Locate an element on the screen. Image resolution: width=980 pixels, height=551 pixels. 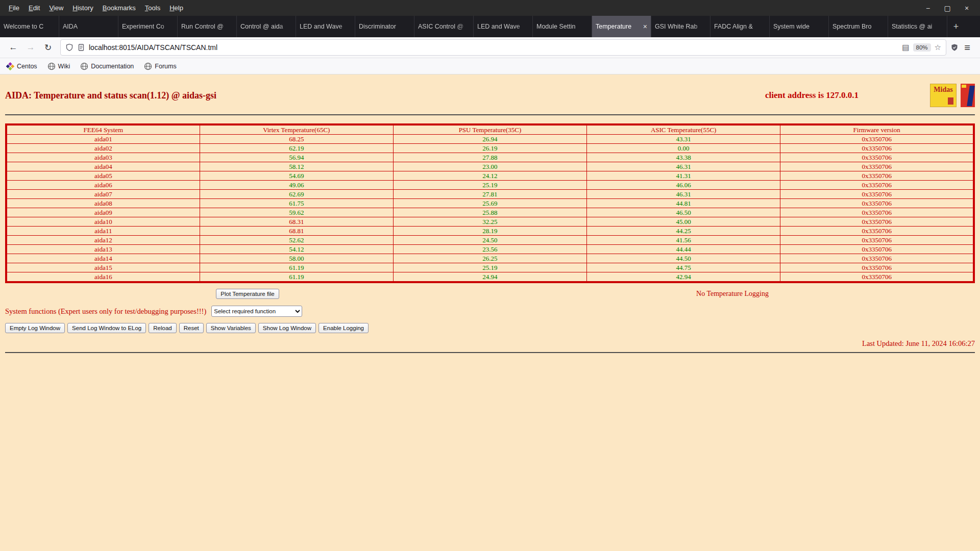
maximize-button: ▢ is located at coordinates (947, 8).